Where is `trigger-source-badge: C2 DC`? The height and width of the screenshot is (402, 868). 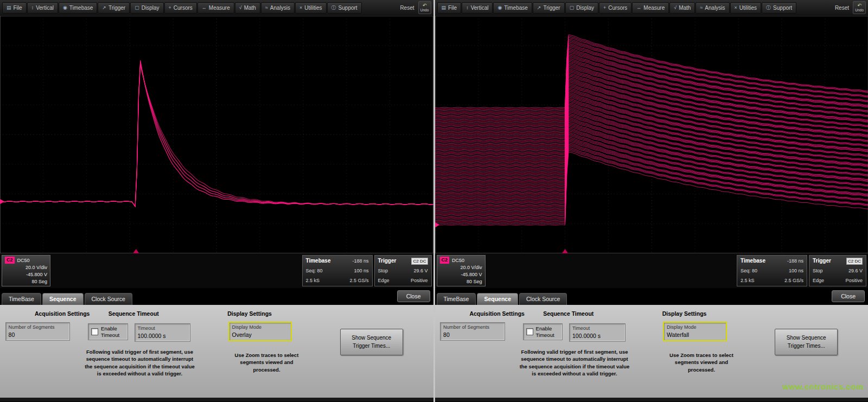
trigger-source-badge: C2 DC is located at coordinates (419, 261).